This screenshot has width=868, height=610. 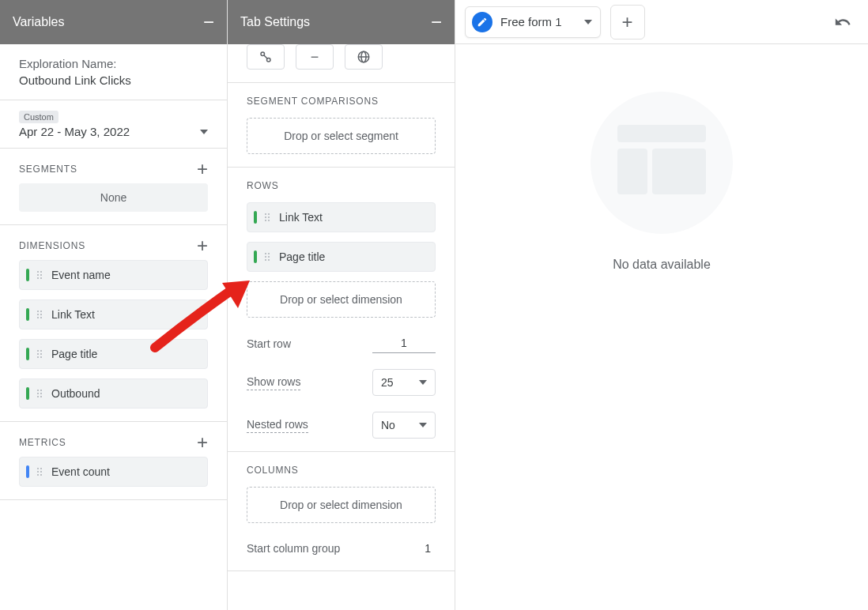 What do you see at coordinates (275, 22) in the screenshot?
I see `tab-settings-title: Tab Settings` at bounding box center [275, 22].